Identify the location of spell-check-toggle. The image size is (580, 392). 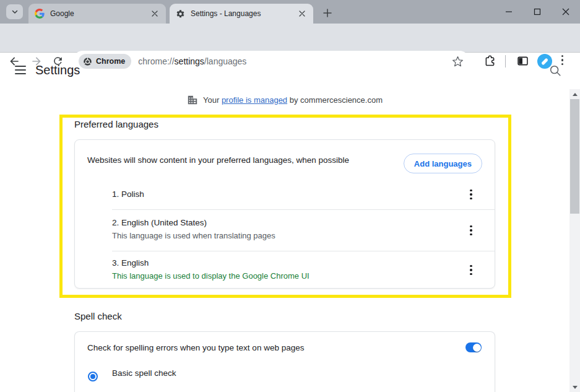
(474, 347).